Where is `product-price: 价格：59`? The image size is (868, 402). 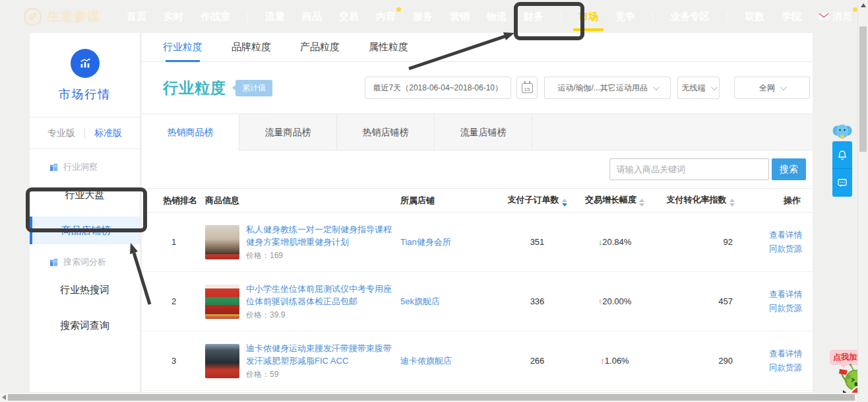 product-price: 价格：59 is located at coordinates (321, 375).